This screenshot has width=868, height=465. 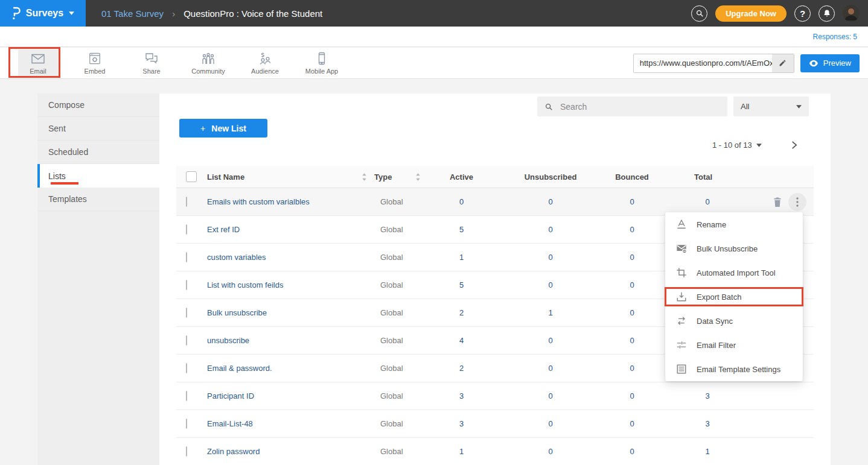 What do you see at coordinates (287, 312) in the screenshot?
I see `list-name-link: Bulk unsubscribe` at bounding box center [287, 312].